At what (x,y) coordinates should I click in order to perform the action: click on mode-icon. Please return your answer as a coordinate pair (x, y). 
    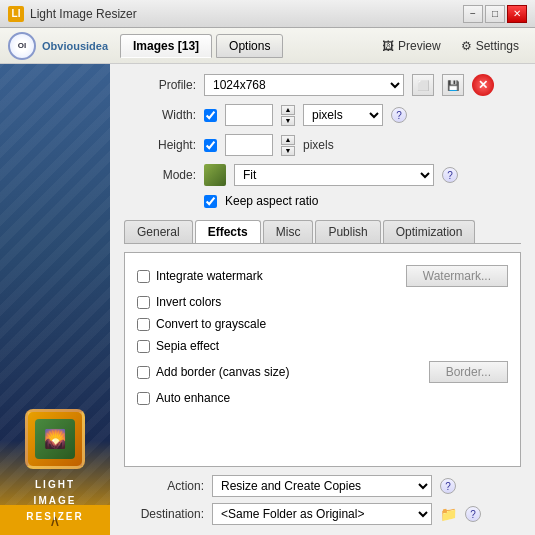
    Looking at the image, I should click on (215, 175).